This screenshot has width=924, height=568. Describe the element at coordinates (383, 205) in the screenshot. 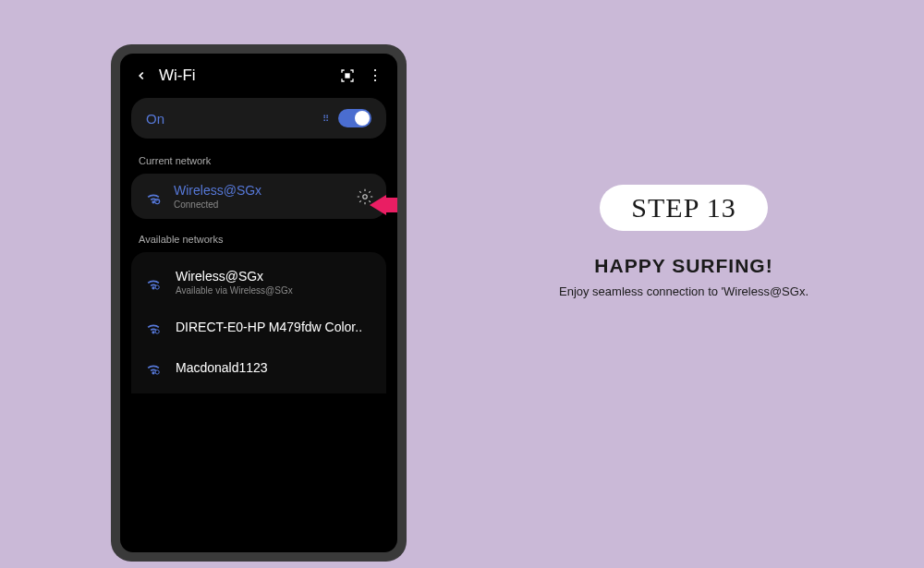

I see `pointer-arrow-icon` at that location.